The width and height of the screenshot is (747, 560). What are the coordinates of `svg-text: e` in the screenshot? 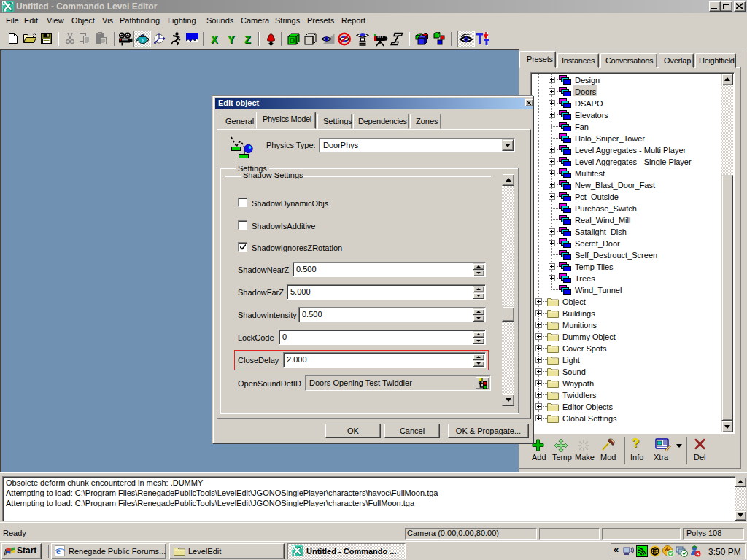 It's located at (58, 551).